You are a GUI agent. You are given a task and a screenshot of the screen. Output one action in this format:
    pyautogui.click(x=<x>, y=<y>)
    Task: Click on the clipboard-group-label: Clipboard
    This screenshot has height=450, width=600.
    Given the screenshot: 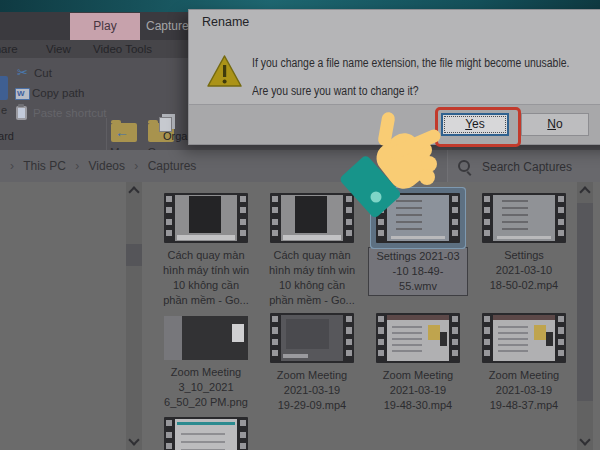 What is the action you would take?
    pyautogui.click(x=7, y=136)
    